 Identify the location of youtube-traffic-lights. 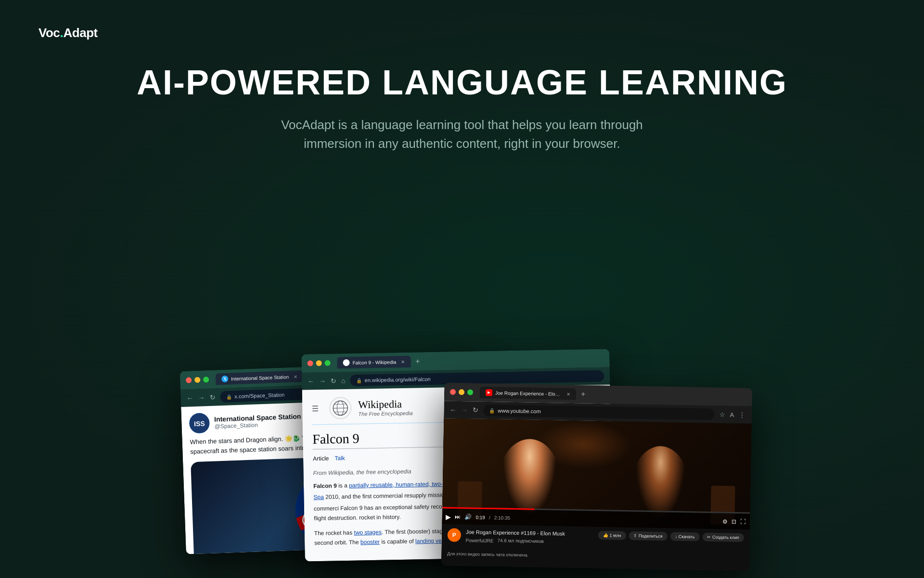
(462, 392).